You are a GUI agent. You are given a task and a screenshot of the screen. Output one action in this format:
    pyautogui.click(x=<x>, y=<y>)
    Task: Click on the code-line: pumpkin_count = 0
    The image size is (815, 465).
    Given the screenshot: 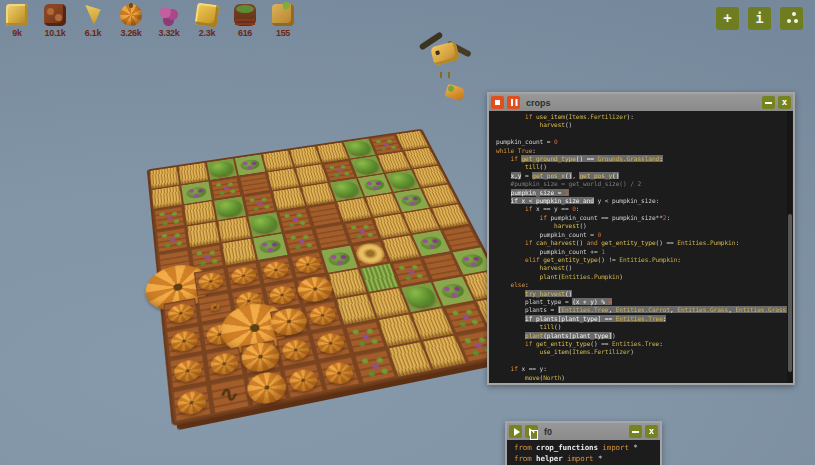 What is the action you would take?
    pyautogui.click(x=640, y=235)
    